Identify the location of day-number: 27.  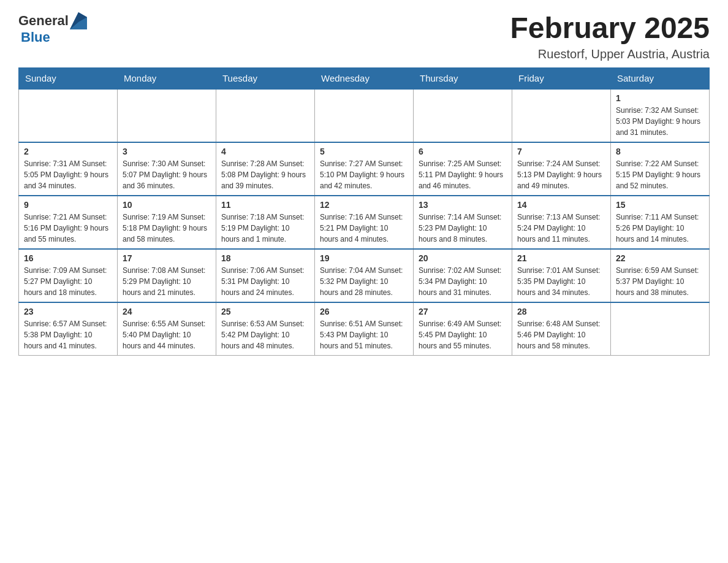
(463, 312).